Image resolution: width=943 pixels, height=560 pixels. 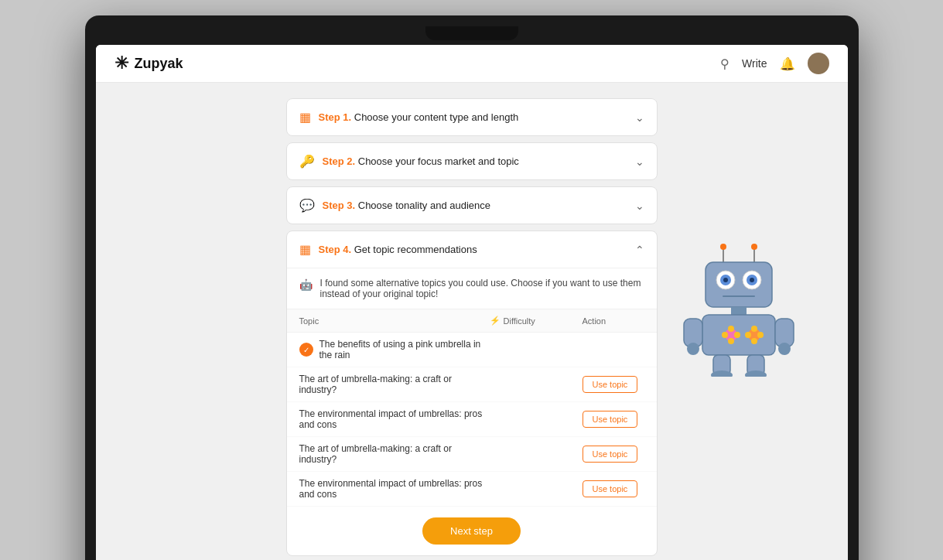 What do you see at coordinates (416, 249) in the screenshot?
I see `step-4-text: Get topic recommendations` at bounding box center [416, 249].